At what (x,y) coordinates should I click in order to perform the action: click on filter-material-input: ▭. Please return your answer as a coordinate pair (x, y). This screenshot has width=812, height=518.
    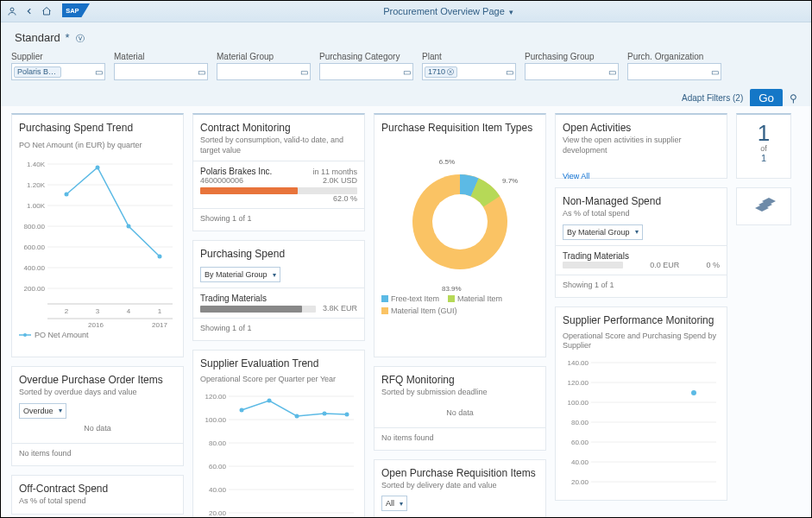
    Looking at the image, I should click on (161, 72).